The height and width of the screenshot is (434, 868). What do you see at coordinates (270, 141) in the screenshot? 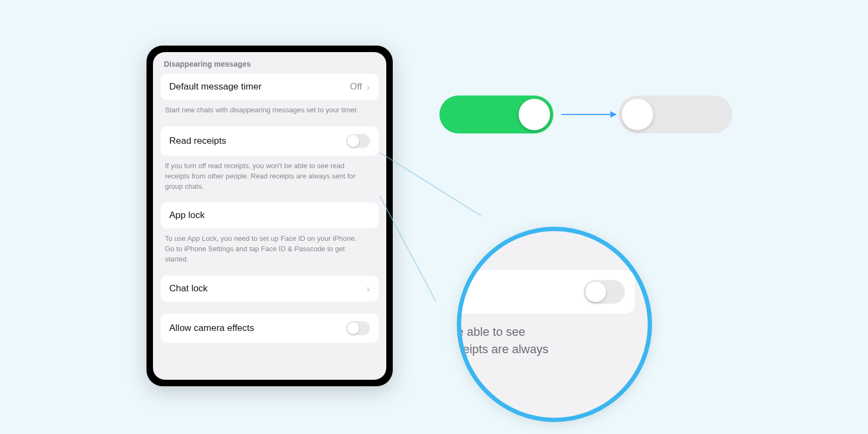
I see `row-read-receipts: Read receipts` at bounding box center [270, 141].